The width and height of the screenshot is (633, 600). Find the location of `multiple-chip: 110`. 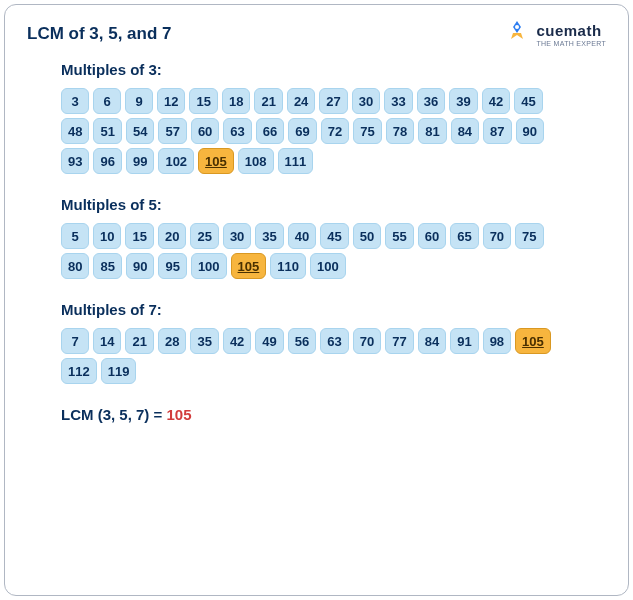

multiple-chip: 110 is located at coordinates (288, 266).